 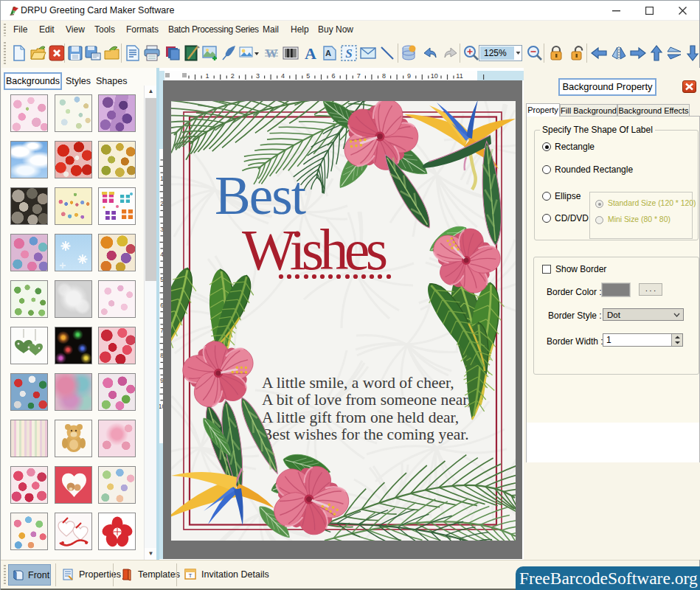 I want to click on svg-text: 6, so click(x=333, y=76).